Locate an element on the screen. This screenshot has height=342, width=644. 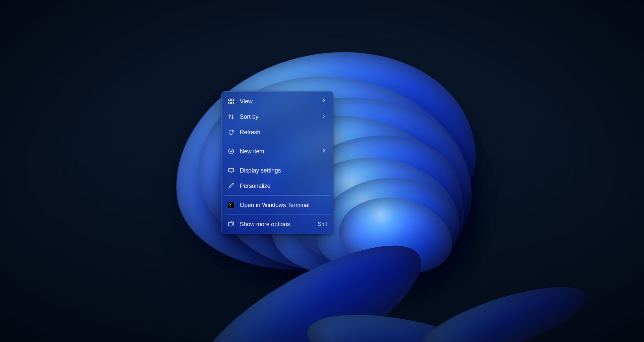
menu-item-refresh: Refresh is located at coordinates (277, 132).